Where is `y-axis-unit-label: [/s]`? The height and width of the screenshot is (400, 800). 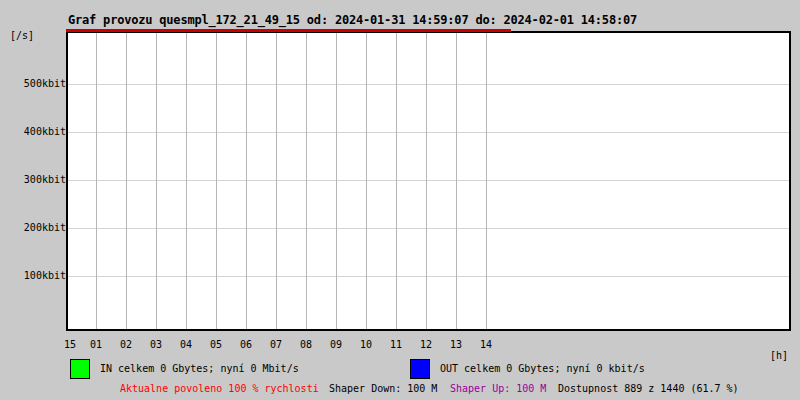
y-axis-unit-label: [/s] is located at coordinates (22, 36).